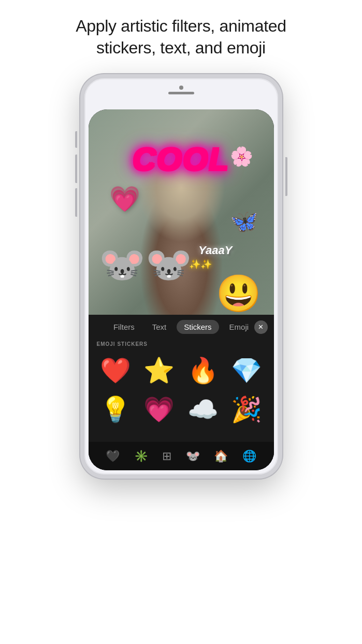  What do you see at coordinates (181, 90) in the screenshot?
I see `phone-top` at bounding box center [181, 90].